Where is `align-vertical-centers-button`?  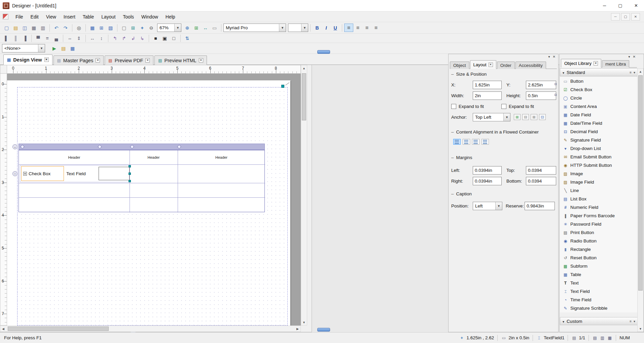
align-vertical-centers-button is located at coordinates (47, 38).